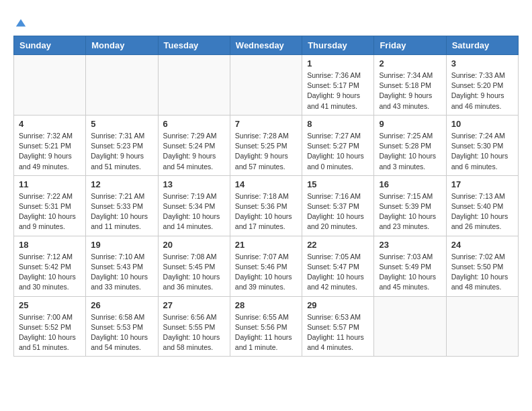 This screenshot has width=532, height=411. I want to click on week-row-4: 18Sunrise: 7:12 AM Sunset: 5:42 PM Dayli…, so click(266, 266).